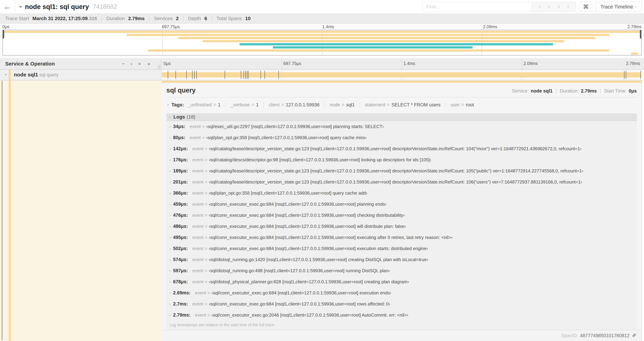 The width and height of the screenshot is (644, 341). What do you see at coordinates (462, 105) in the screenshot?
I see `tag-item: user=root` at bounding box center [462, 105].